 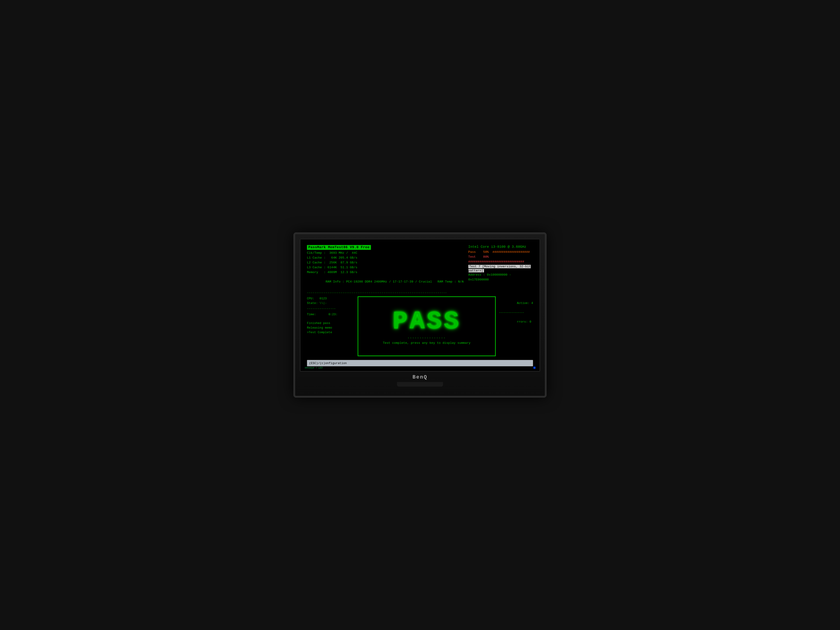 What do you see at coordinates (501, 277) in the screenshot?
I see `address-line: Address : 0x100000000 - 0x17E000000` at bounding box center [501, 277].